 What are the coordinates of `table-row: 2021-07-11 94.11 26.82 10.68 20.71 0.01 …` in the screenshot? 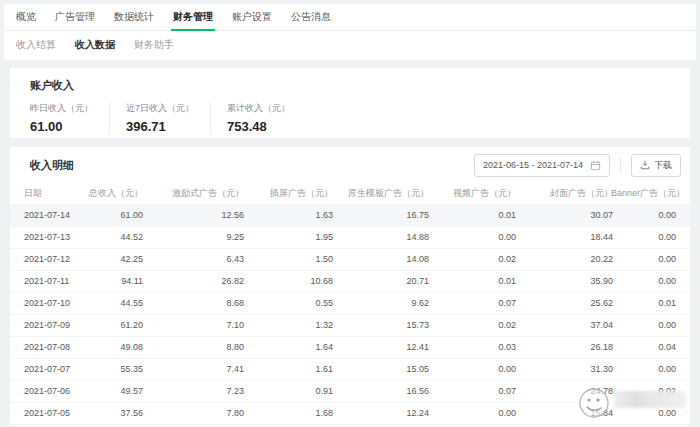 It's located at (350, 281).